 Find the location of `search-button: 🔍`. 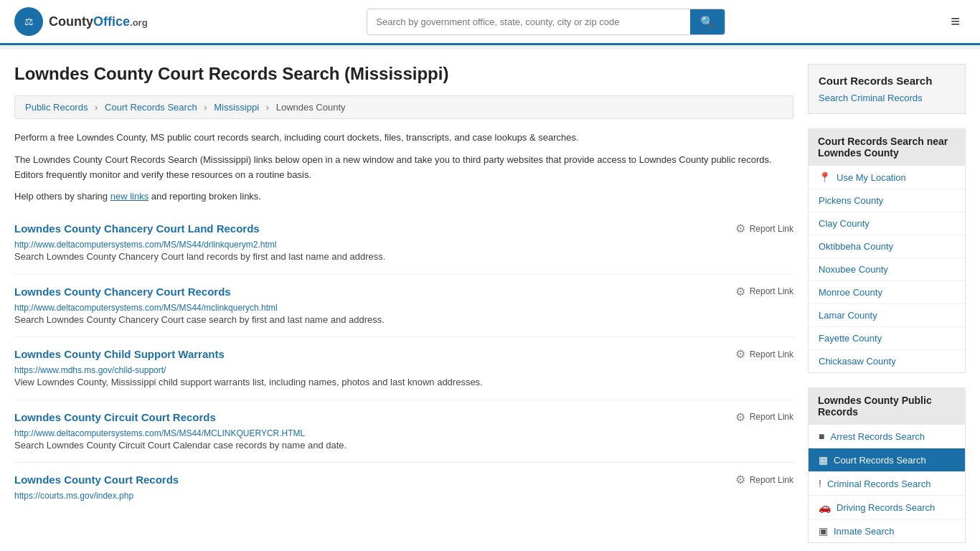

search-button: 🔍 is located at coordinates (707, 22).